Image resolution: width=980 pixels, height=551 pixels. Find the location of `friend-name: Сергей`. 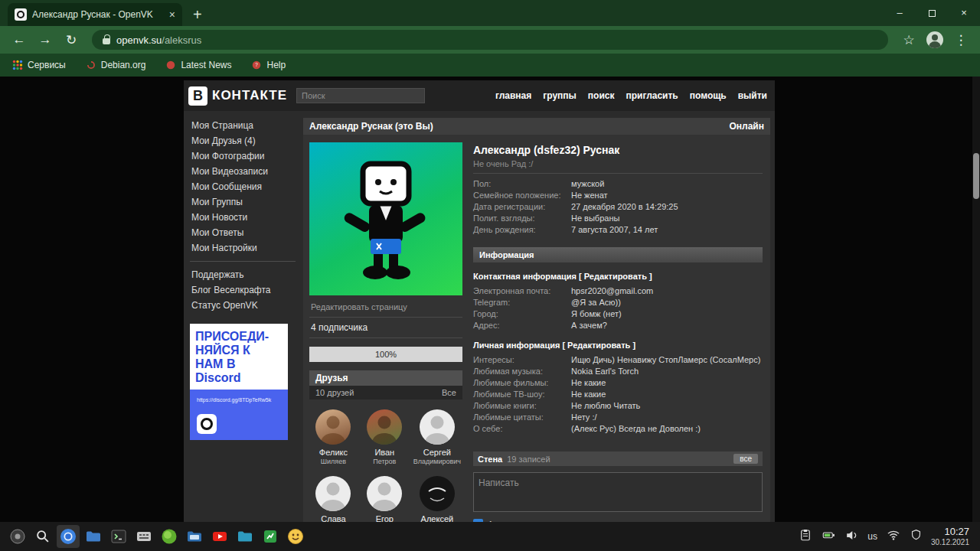

friend-name: Сергей is located at coordinates (437, 453).